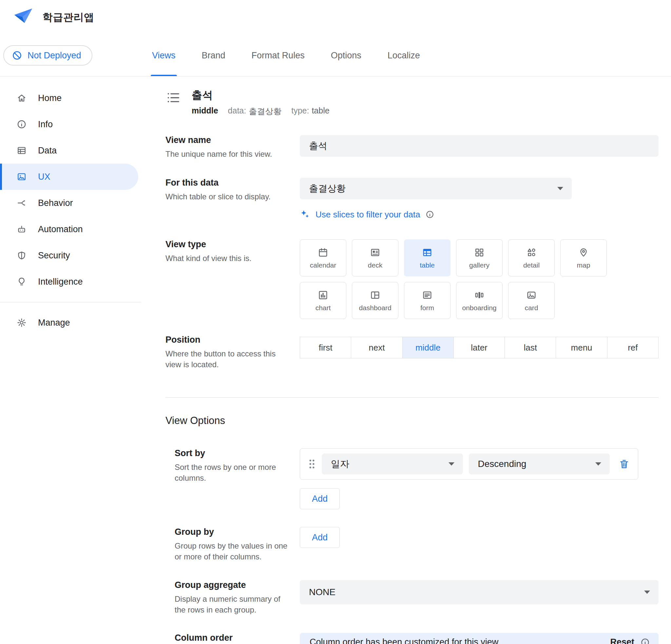 Image resolution: width=671 pixels, height=644 pixels. What do you see at coordinates (69, 177) in the screenshot?
I see `sidebar-item-ux: UX` at bounding box center [69, 177].